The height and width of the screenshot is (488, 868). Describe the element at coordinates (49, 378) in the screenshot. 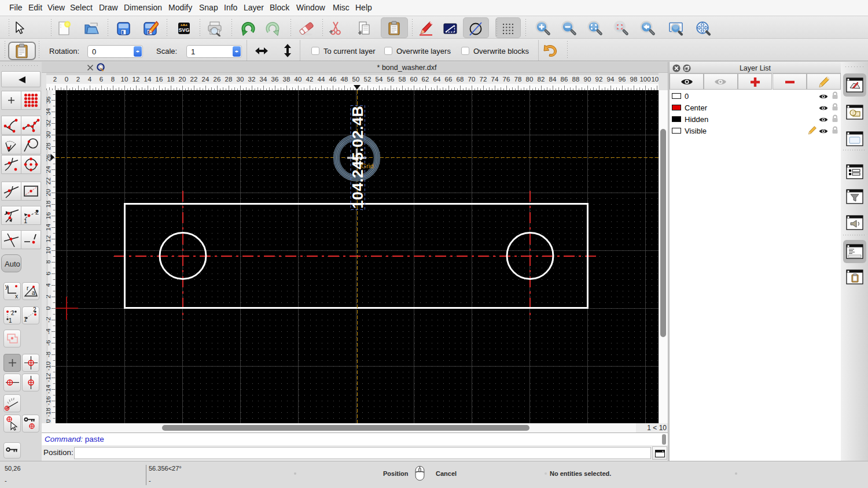

I see `svg-text: -12` at that location.